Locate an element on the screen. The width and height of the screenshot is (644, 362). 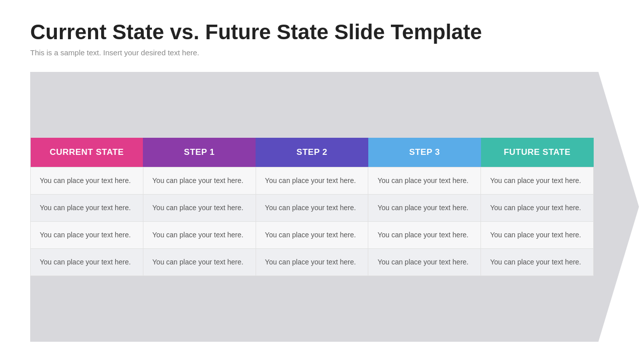
table-cell-r0-c3: You can place your text here. is located at coordinates (425, 181).